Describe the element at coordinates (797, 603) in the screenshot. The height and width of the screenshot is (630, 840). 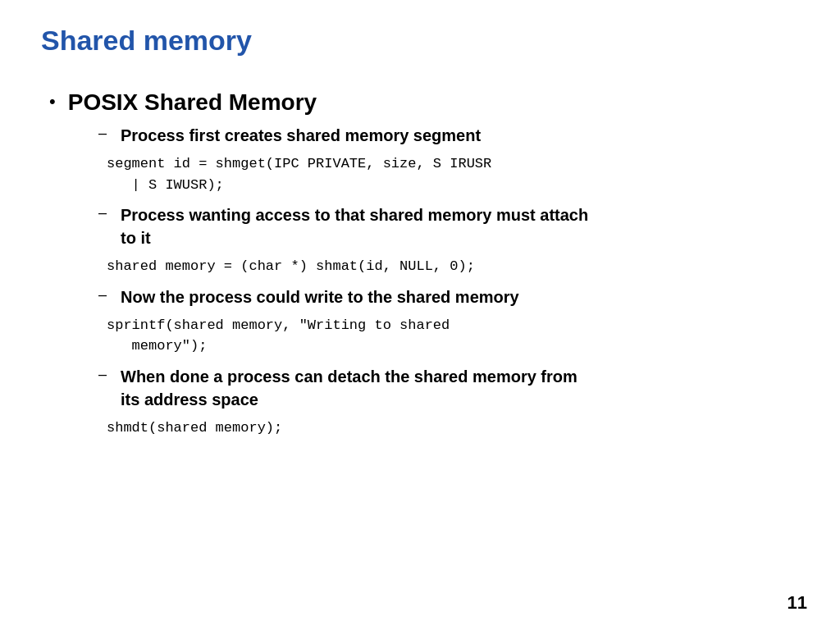
I see `page-number: 11` at that location.